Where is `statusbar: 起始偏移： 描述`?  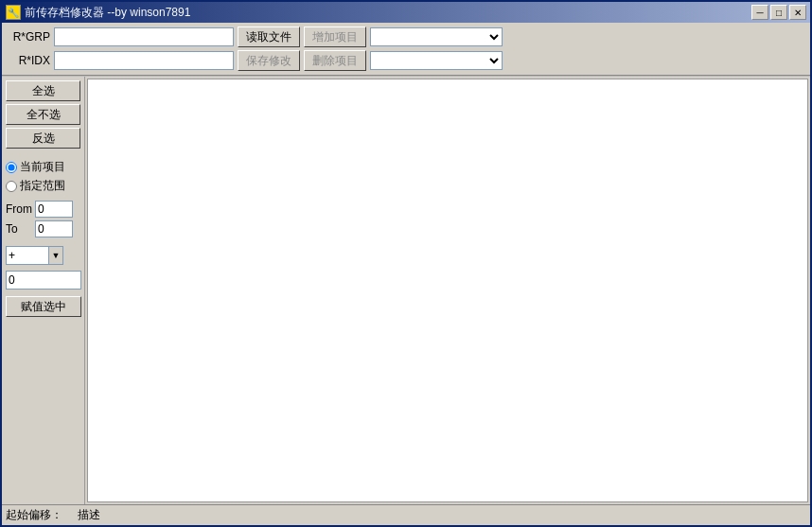
statusbar: 起始偏移： 描述 is located at coordinates (406, 515).